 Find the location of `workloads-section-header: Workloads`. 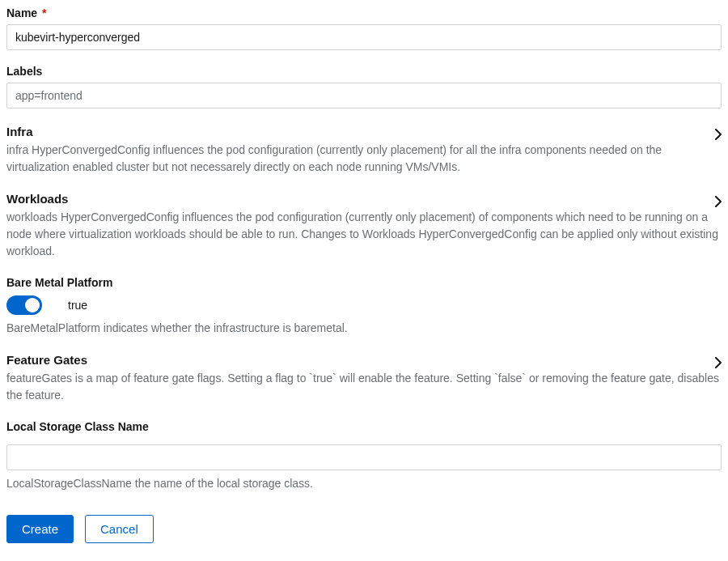

workloads-section-header: Workloads is located at coordinates (364, 199).